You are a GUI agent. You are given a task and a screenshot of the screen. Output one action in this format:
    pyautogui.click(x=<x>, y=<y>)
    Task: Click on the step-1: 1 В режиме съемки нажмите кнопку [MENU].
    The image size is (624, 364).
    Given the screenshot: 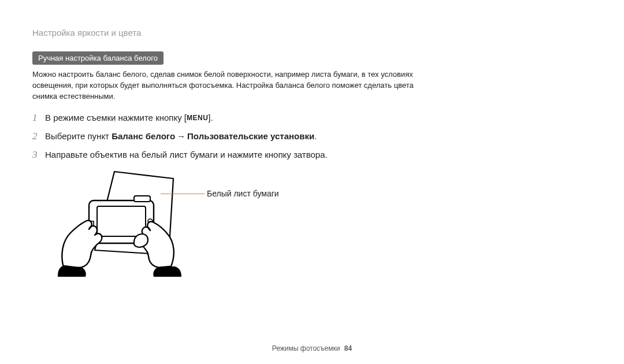 What is the action you would take?
    pyautogui.click(x=235, y=118)
    